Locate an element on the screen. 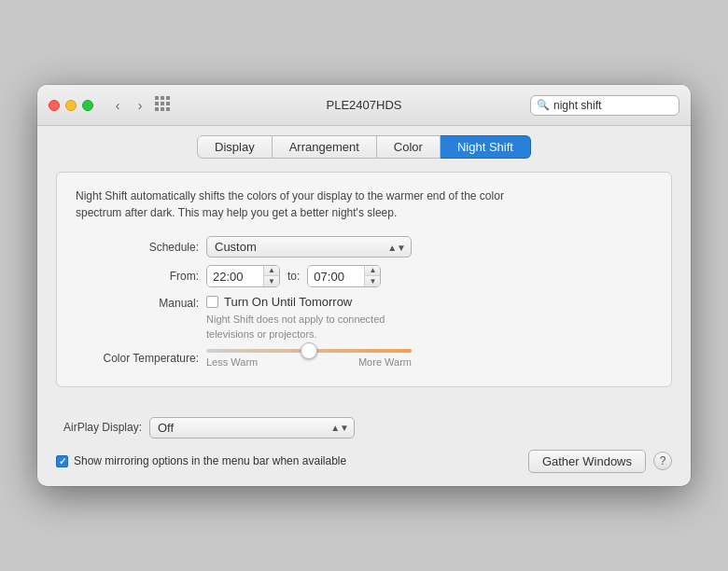 The height and width of the screenshot is (571, 728). tab-display: Display is located at coordinates (235, 147).